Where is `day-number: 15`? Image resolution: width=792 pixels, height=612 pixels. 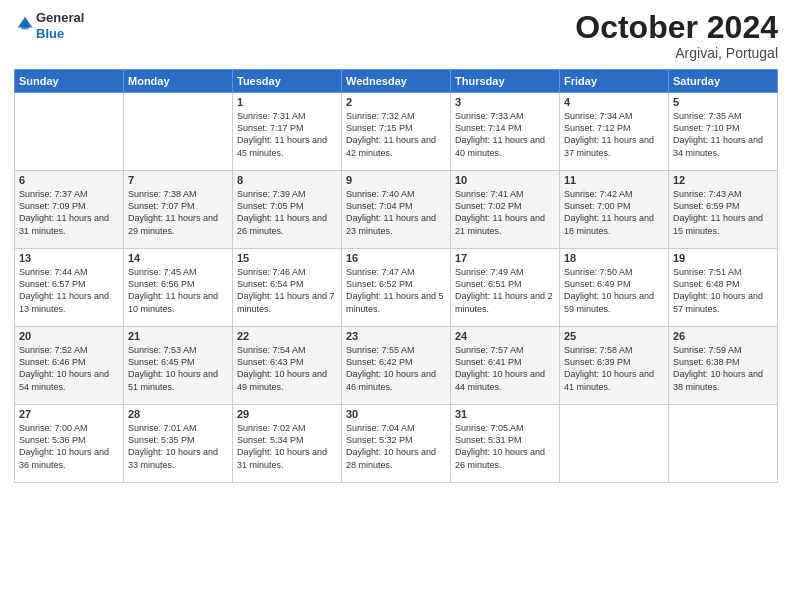
day-number: 15 is located at coordinates (287, 258).